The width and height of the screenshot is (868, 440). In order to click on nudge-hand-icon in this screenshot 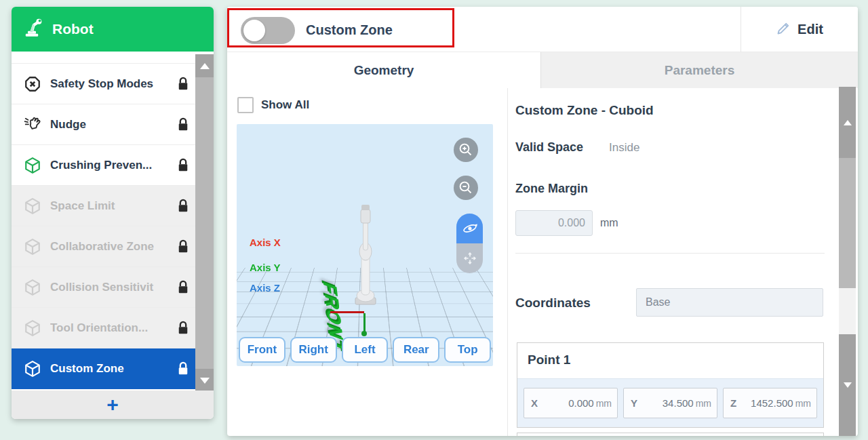, I will do `click(33, 125)`.